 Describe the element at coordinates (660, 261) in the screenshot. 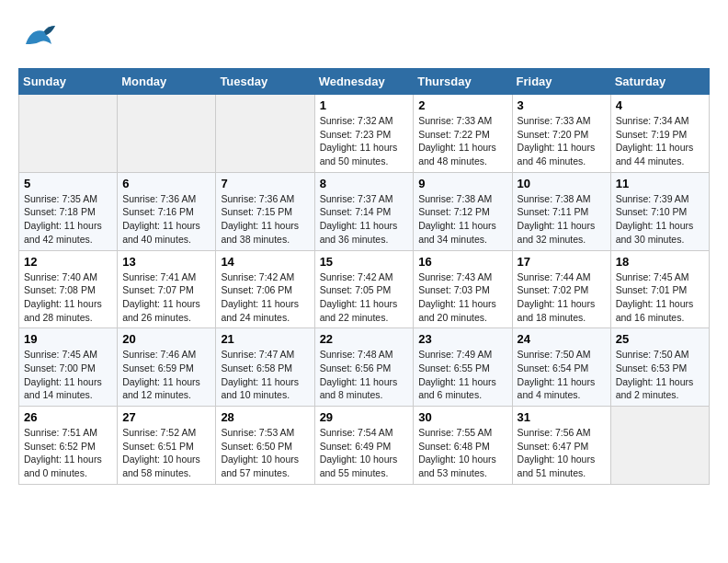

I see `day-number: 18` at that location.